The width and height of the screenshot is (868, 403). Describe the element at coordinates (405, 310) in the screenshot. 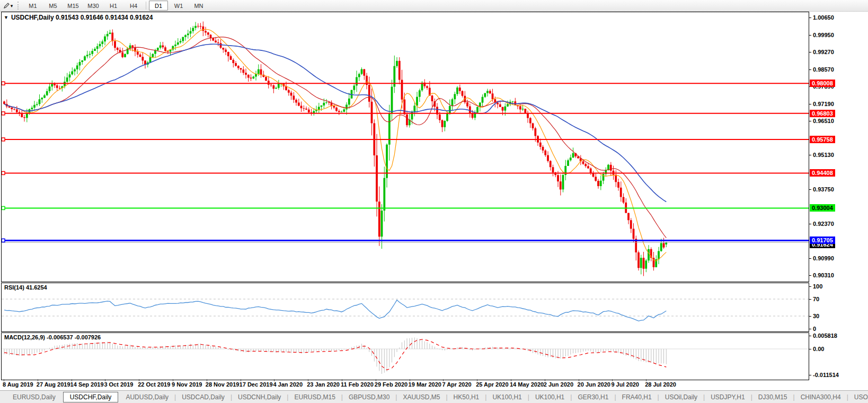

I see `rsi-indicator` at that location.